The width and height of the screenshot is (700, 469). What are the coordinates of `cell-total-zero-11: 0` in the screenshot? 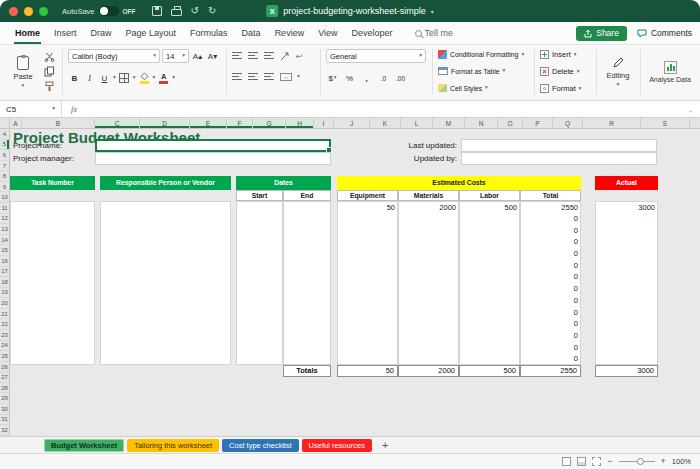 It's located at (550, 336).